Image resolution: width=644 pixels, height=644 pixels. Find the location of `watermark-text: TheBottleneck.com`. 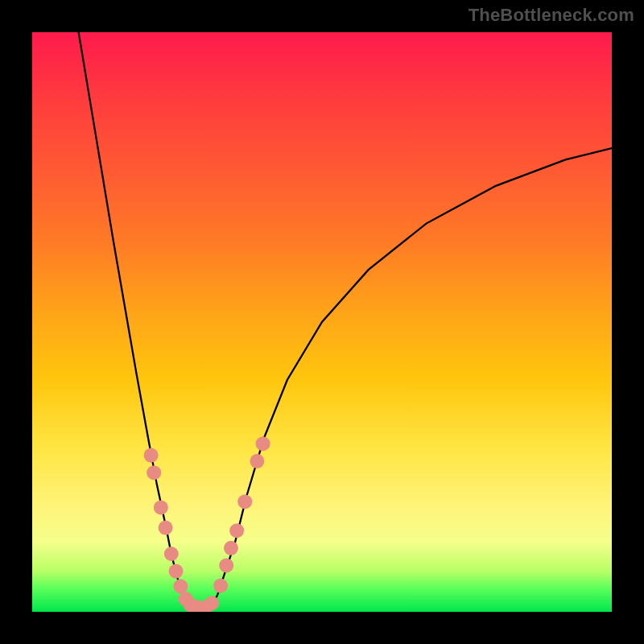

watermark-text: TheBottleneck.com is located at coordinates (551, 15).